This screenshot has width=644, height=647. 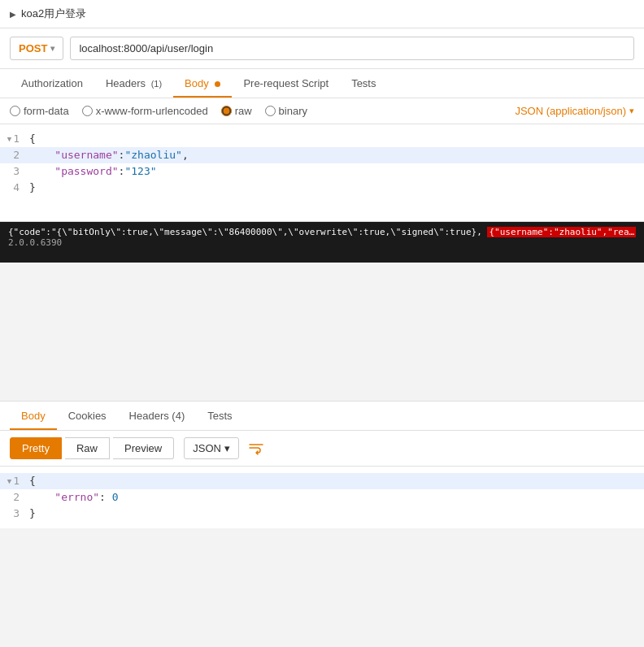 What do you see at coordinates (211, 449) in the screenshot?
I see `json-format-button: JSON ▾` at bounding box center [211, 449].